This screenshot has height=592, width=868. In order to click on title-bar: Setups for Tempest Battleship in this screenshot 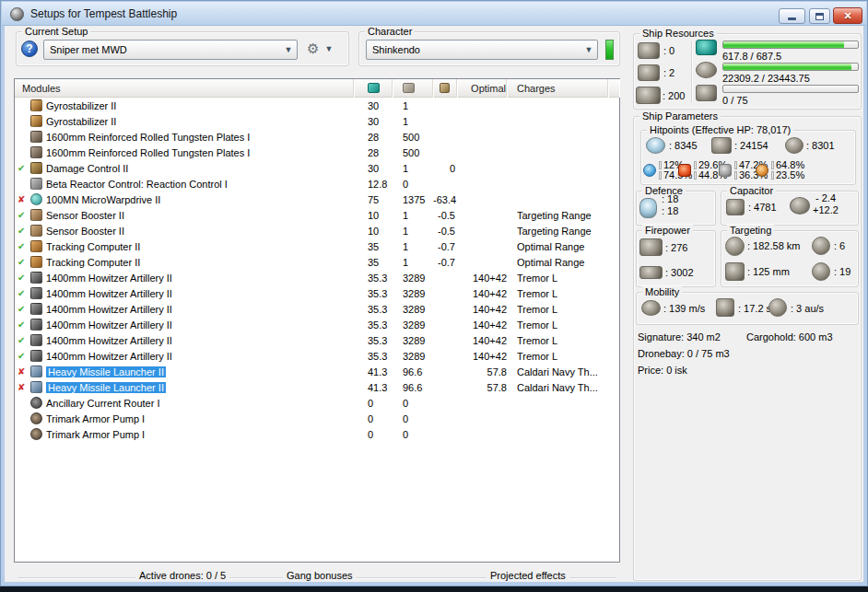, I will do `click(434, 14)`.